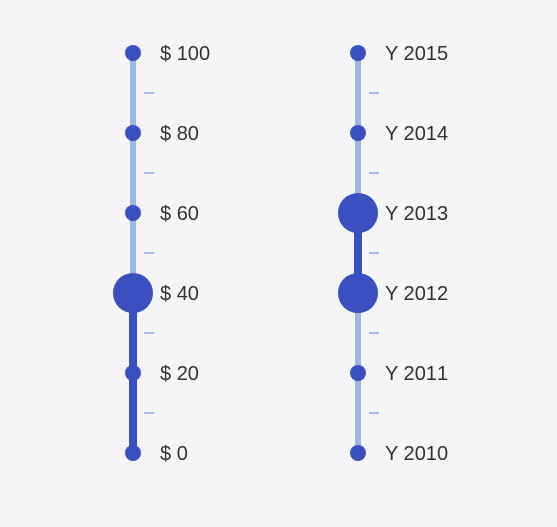 The width and height of the screenshot is (557, 527). What do you see at coordinates (180, 134) in the screenshot?
I see `price-label-80: $ 80` at bounding box center [180, 134].